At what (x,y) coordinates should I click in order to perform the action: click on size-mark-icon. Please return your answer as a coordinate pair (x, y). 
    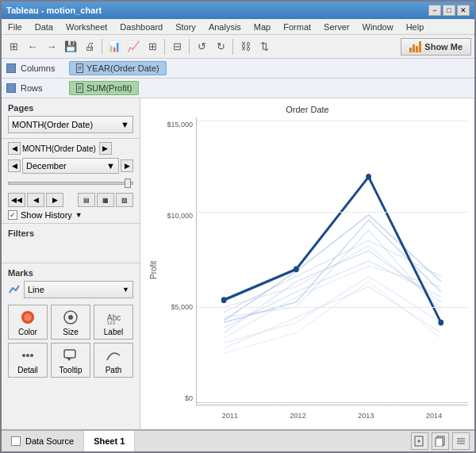
    Looking at the image, I should click on (71, 317).